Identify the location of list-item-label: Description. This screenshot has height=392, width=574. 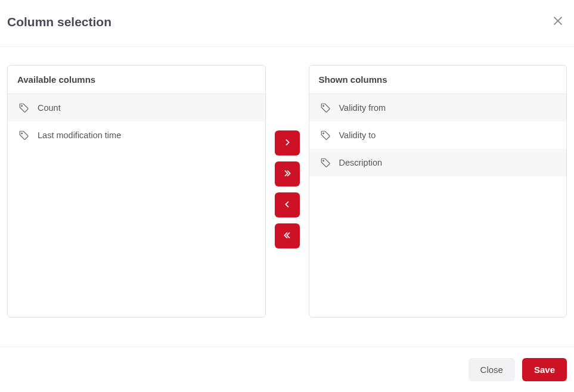
(361, 163).